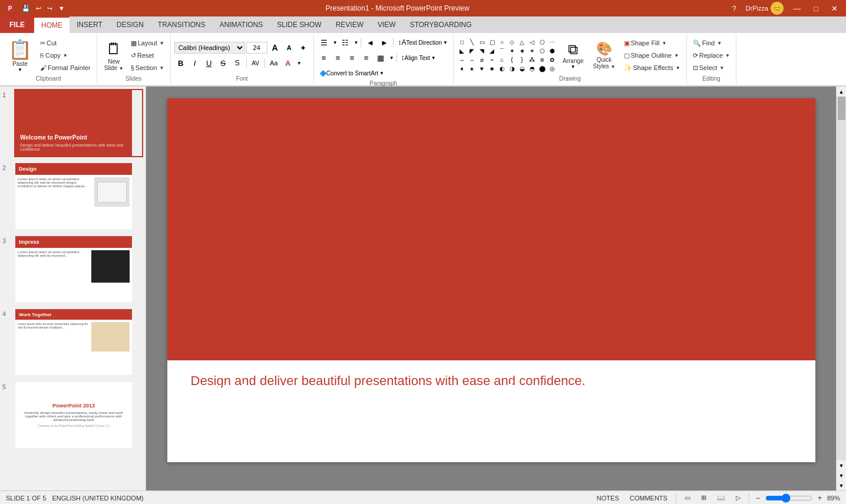 The image size is (846, 504). I want to click on tab-animations: ANIMATIONS, so click(241, 25).